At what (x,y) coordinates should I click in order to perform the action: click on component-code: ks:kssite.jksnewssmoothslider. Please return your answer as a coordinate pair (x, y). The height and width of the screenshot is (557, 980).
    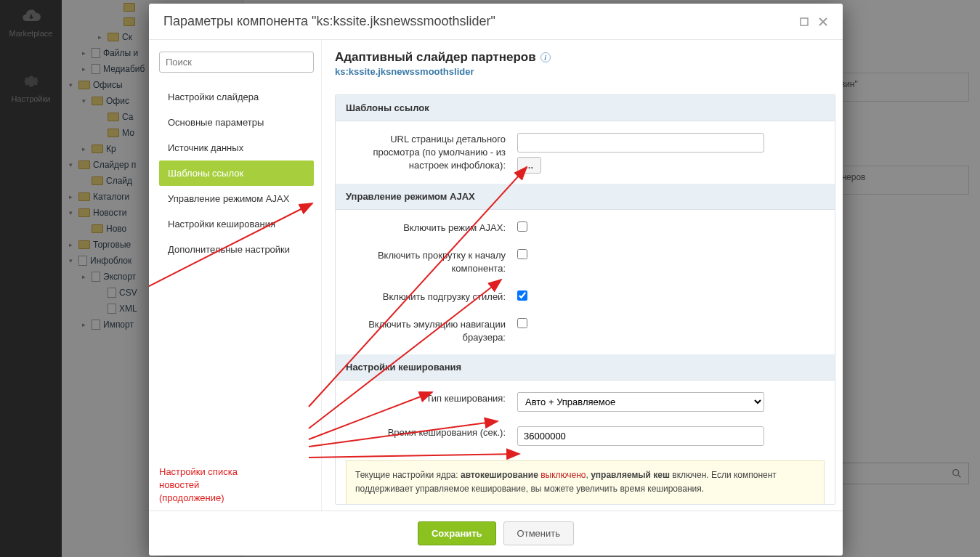
    Looking at the image, I should click on (586, 71).